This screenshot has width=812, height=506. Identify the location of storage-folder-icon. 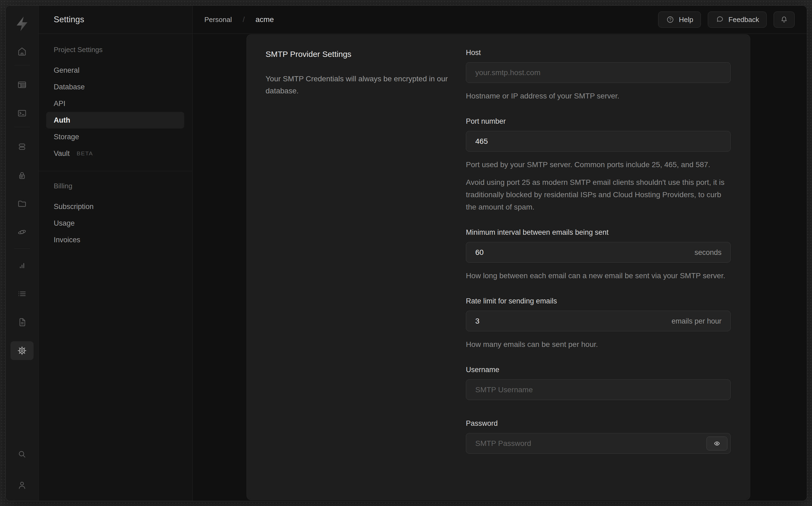
(22, 203).